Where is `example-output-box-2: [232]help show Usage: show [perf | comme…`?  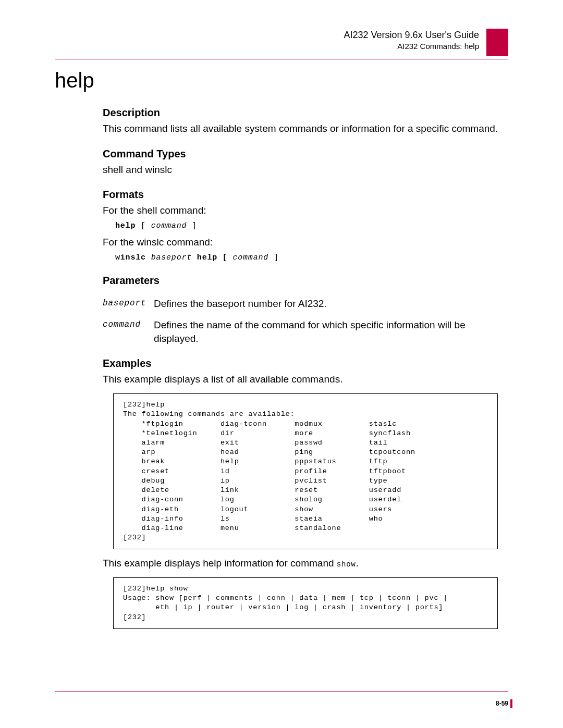
example-output-box-2: [232]help show Usage: show [perf | comme… is located at coordinates (305, 603).